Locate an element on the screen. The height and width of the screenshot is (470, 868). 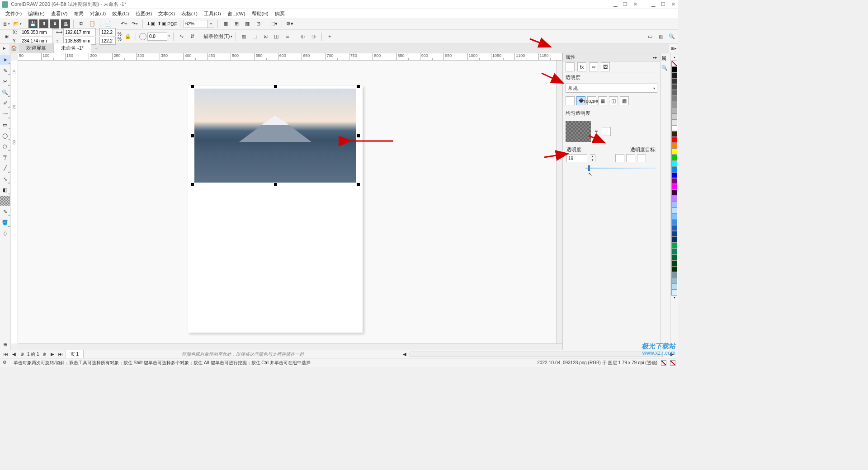
docker-tab-properties: 属 is located at coordinates (665, 59).